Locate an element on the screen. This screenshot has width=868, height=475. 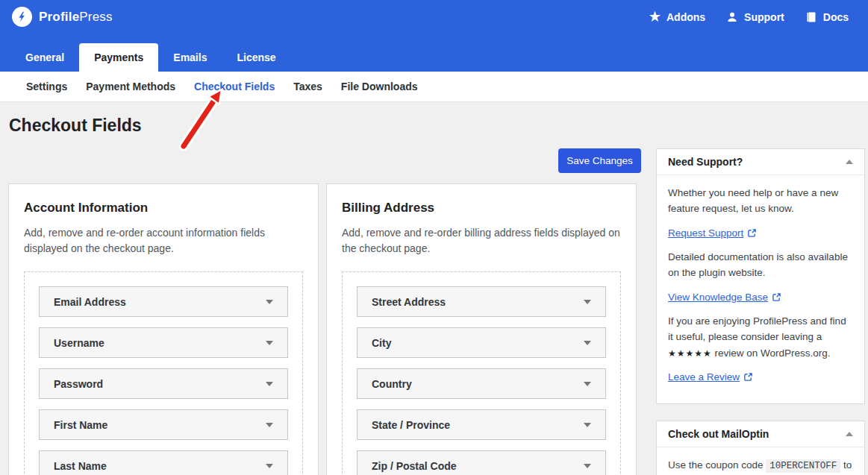
subnav-file-downloads: File Downloads is located at coordinates (379, 86).